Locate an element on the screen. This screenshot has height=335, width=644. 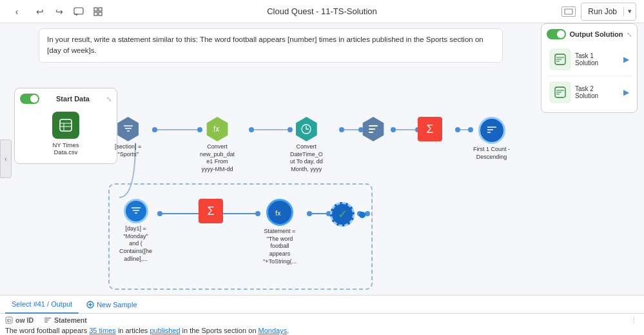
comment-button is located at coordinates (79, 12).